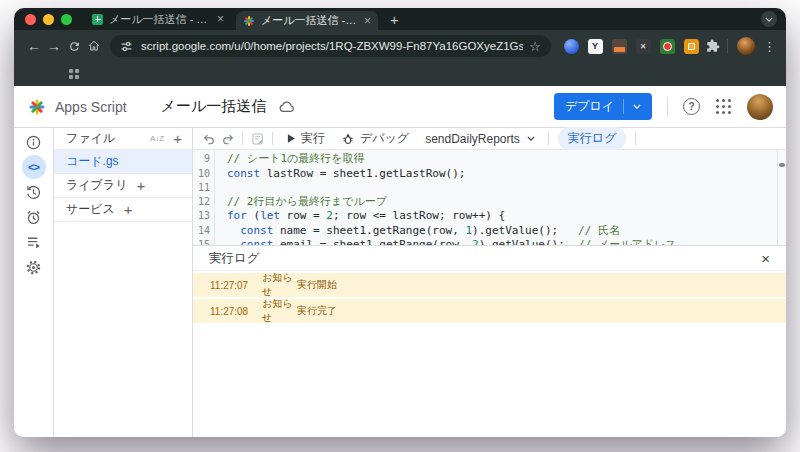  Describe the element at coordinates (375, 138) in the screenshot. I see `debug-button: デバッグ` at that location.